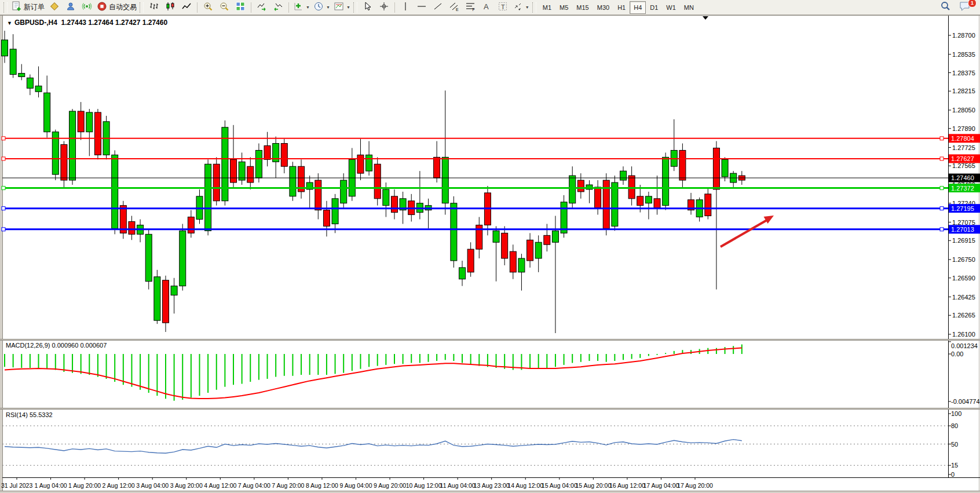 This screenshot has width=980, height=493. What do you see at coordinates (560, 485) in the screenshot?
I see `time-tick-label: 15 Aug 04:00` at bounding box center [560, 485].